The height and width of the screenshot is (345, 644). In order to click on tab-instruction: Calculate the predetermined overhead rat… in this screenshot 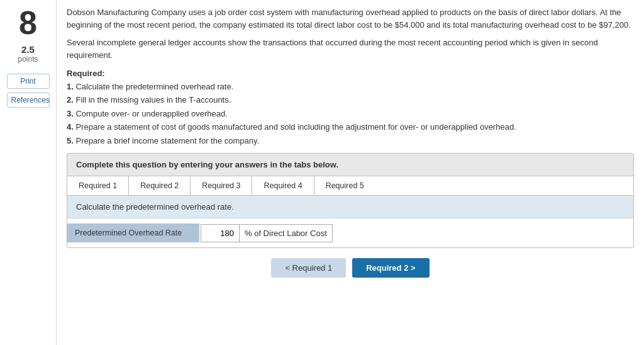, I will do `click(350, 207)`.